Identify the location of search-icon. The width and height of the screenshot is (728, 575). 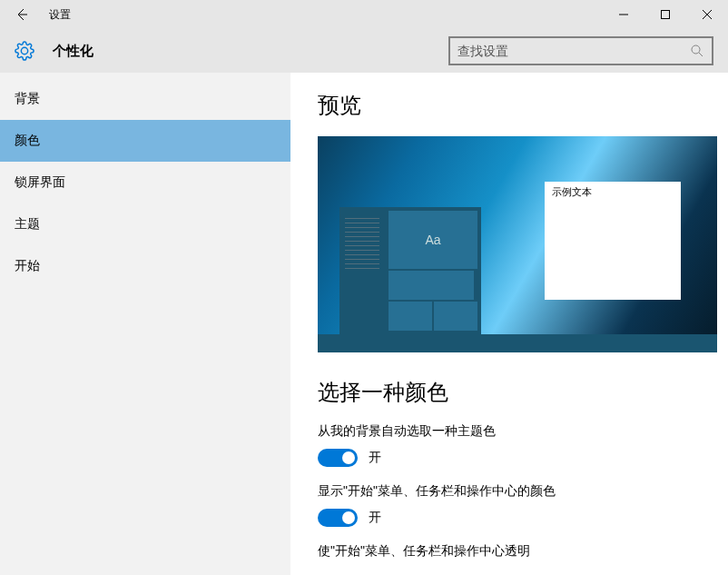
(697, 51).